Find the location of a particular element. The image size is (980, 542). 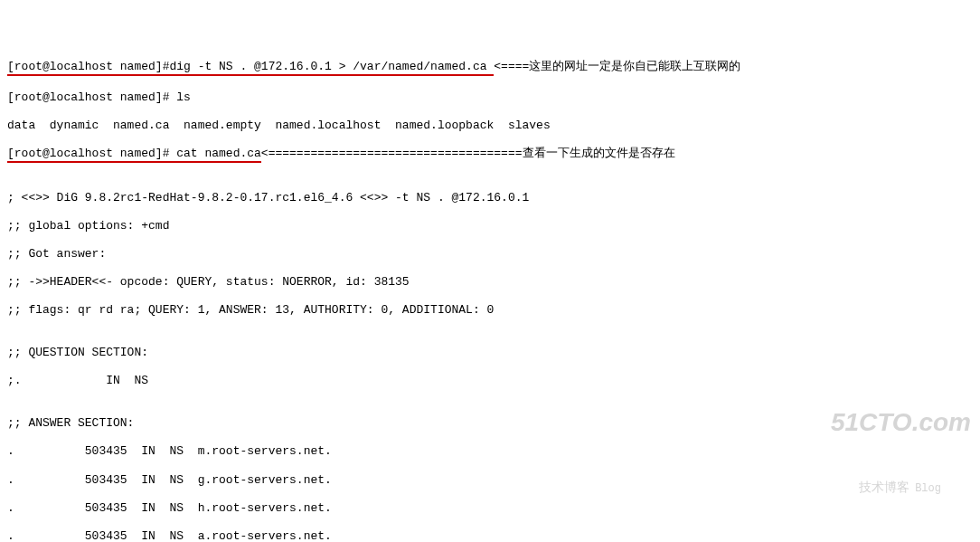

cmd-cat-underlined: [root@localhost named]# cat named.ca is located at coordinates (134, 155).